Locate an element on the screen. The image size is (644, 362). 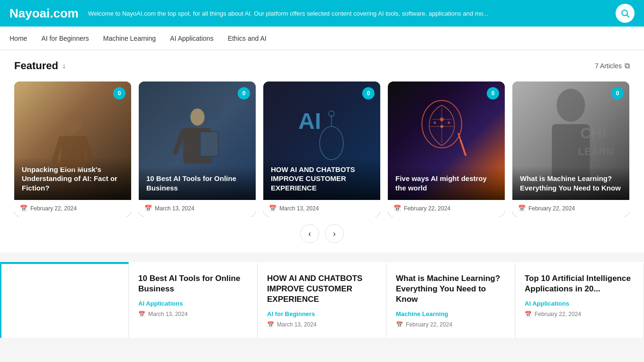
card-4-date: February 22, 2024 is located at coordinates (427, 208).